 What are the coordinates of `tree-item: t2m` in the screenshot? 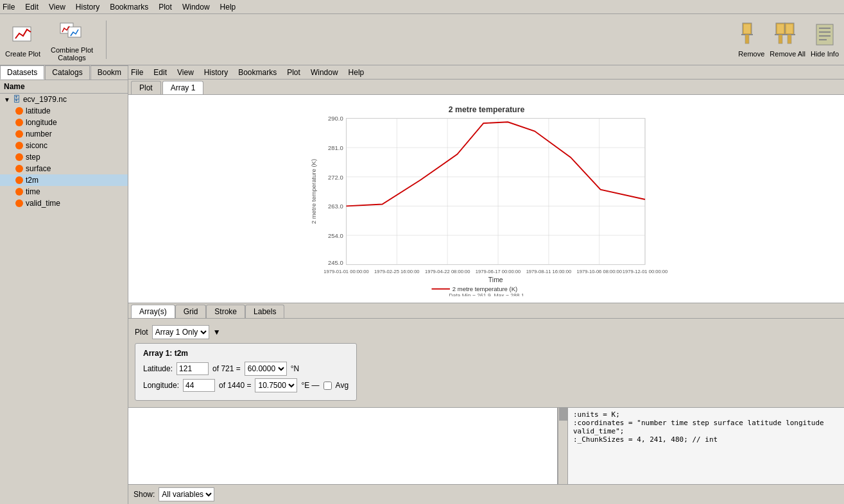 It's located at (64, 180).